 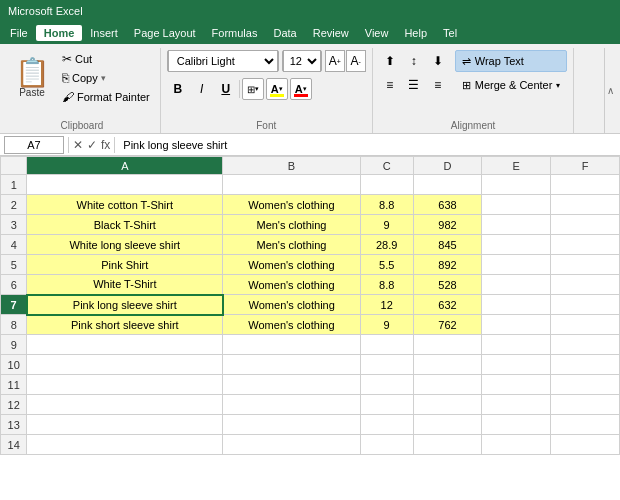 What do you see at coordinates (448, 405) in the screenshot?
I see `cell-d12` at bounding box center [448, 405].